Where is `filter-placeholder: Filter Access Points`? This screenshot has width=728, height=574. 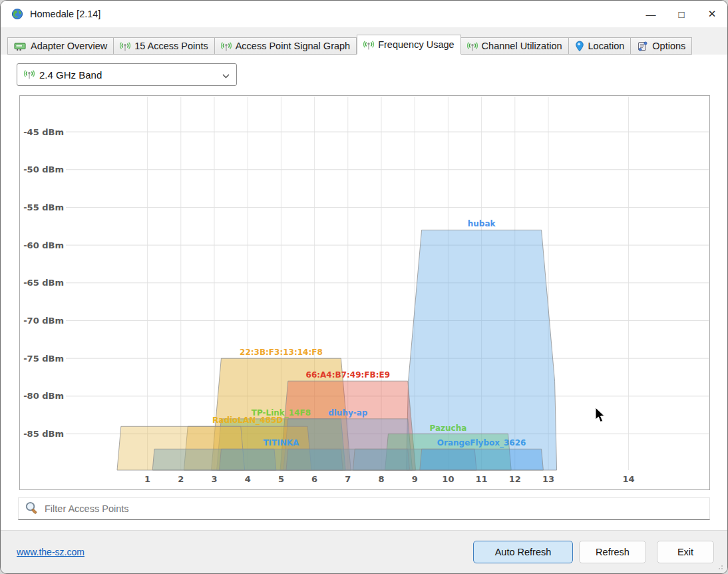
filter-placeholder: Filter Access Points is located at coordinates (87, 509).